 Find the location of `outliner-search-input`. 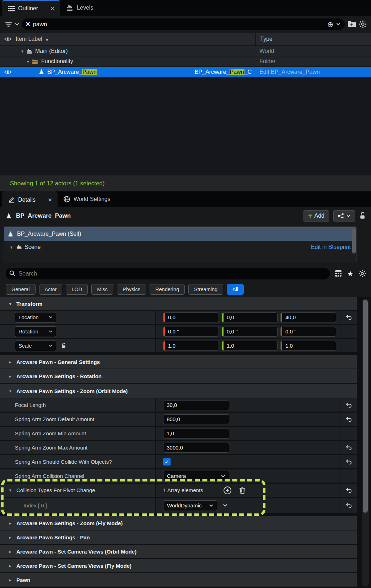

outliner-search-input is located at coordinates (179, 24).